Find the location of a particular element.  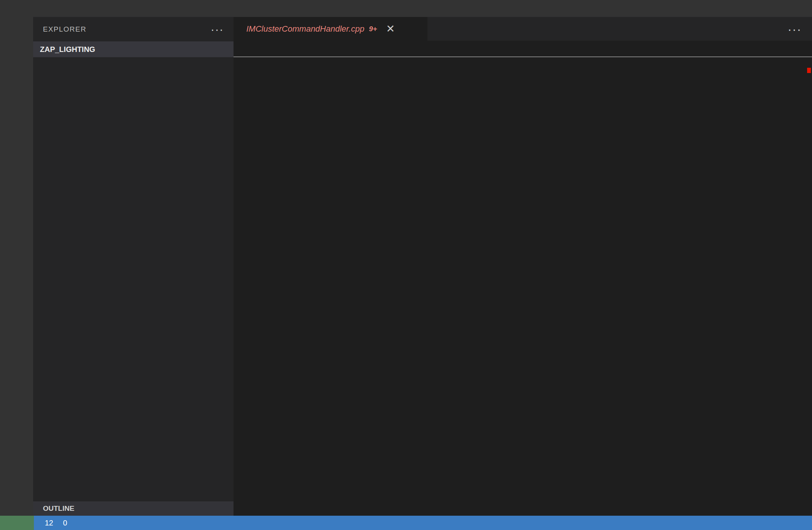

overview-ruler is located at coordinates (809, 286).